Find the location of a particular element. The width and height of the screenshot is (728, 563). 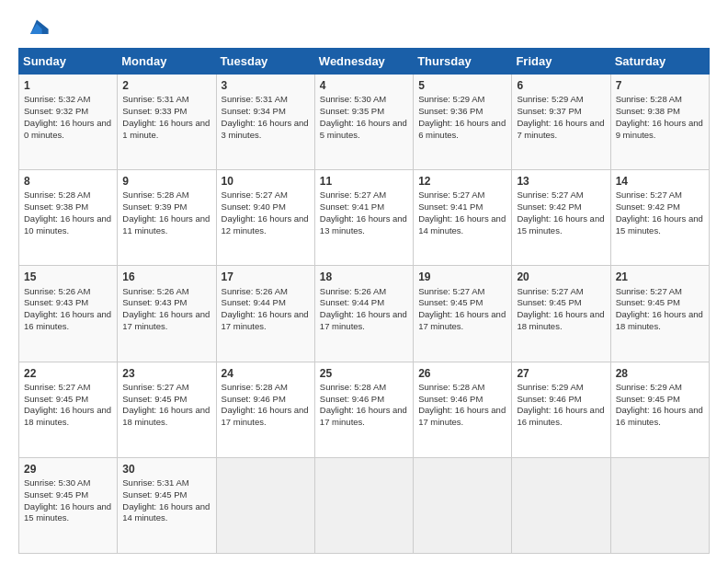

calendar-cell: 14Sunrise: 5:27 AMSunset: 9:42 PMDayligh… is located at coordinates (660, 218).